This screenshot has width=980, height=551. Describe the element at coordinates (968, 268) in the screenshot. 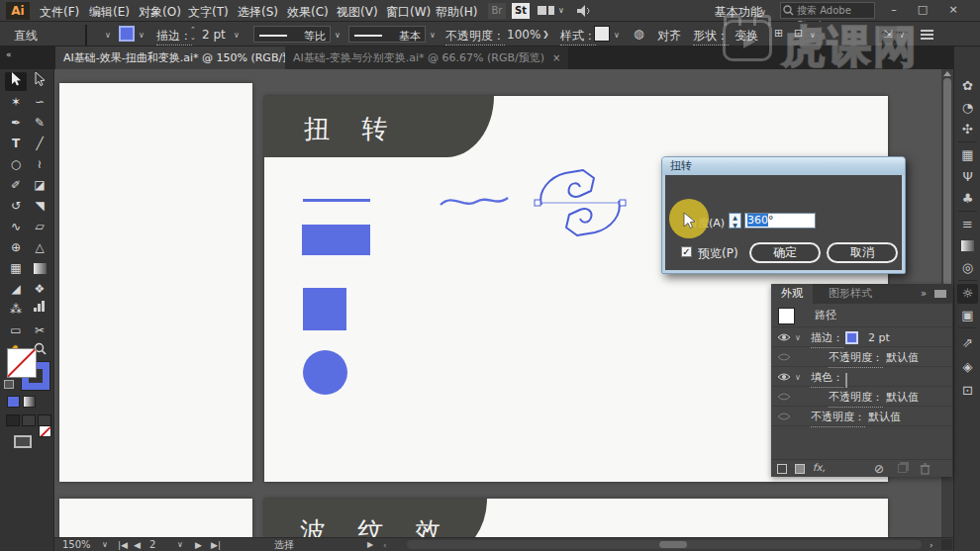

I see `transparency-panel-icon: ◎` at that location.